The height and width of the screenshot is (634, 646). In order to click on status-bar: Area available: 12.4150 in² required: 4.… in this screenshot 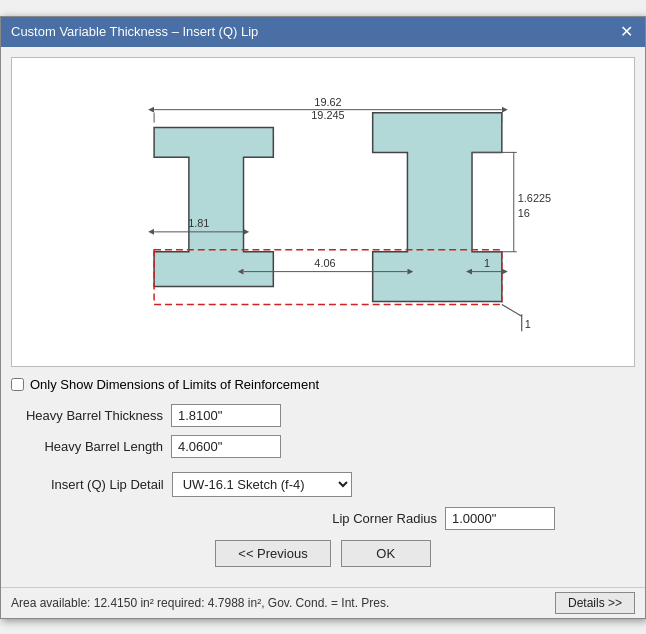, I will do `click(323, 602)`.